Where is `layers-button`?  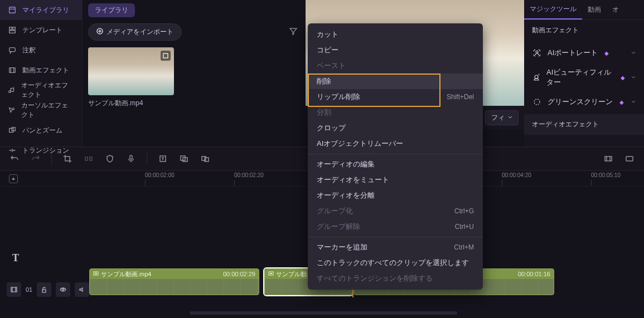
layers-button is located at coordinates (184, 159).